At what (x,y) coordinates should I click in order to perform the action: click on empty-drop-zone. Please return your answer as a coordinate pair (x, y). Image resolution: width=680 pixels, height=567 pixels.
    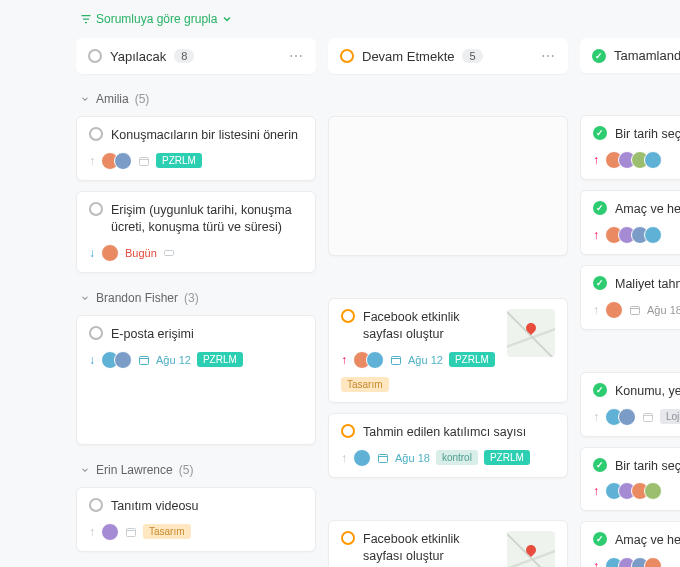
    Looking at the image, I should click on (448, 186).